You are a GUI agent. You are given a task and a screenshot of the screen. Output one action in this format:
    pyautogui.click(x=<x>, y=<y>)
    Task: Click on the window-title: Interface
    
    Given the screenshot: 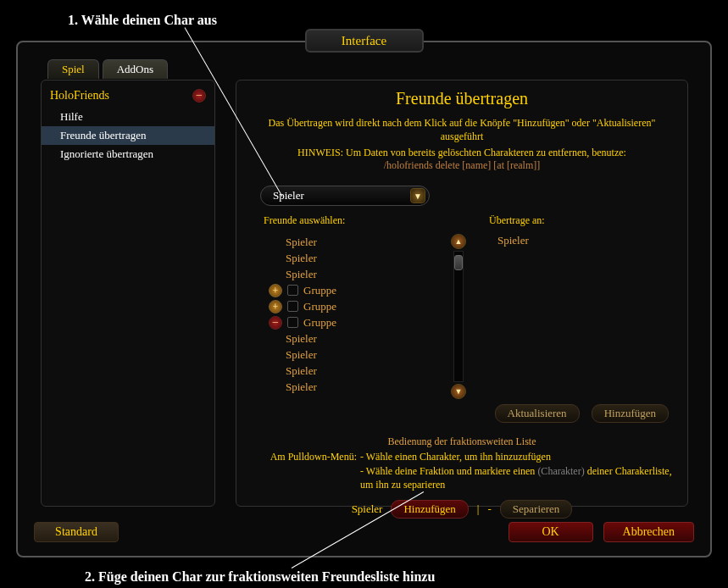 What is the action you would take?
    pyautogui.click(x=364, y=41)
    